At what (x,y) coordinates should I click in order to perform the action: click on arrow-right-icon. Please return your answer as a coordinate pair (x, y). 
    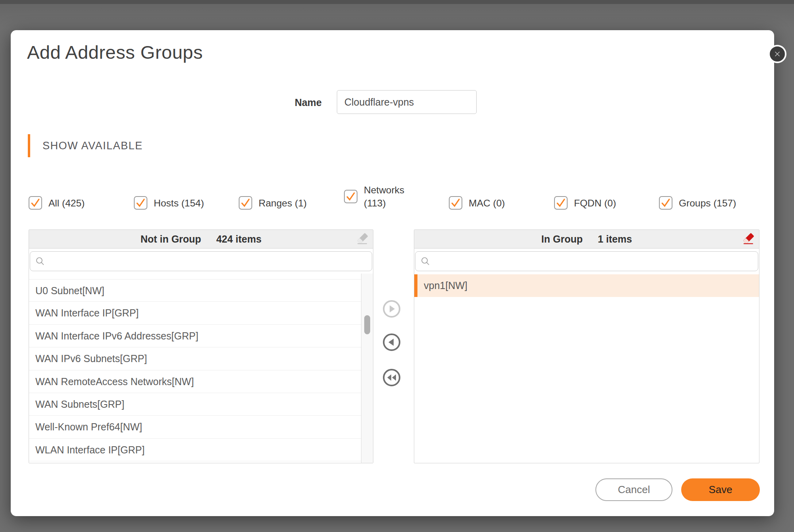
    Looking at the image, I should click on (392, 309).